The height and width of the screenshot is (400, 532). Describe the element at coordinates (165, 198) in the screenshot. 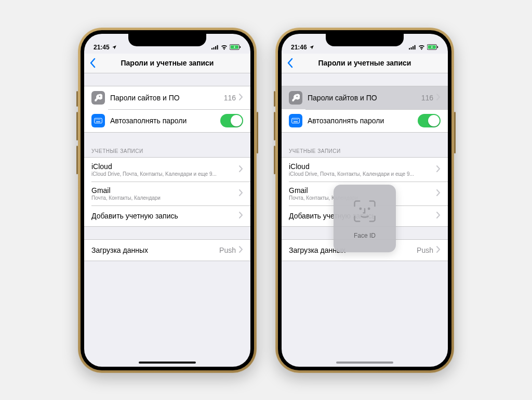

I see `row-sublabel: Почта, Контакты, Календари` at that location.